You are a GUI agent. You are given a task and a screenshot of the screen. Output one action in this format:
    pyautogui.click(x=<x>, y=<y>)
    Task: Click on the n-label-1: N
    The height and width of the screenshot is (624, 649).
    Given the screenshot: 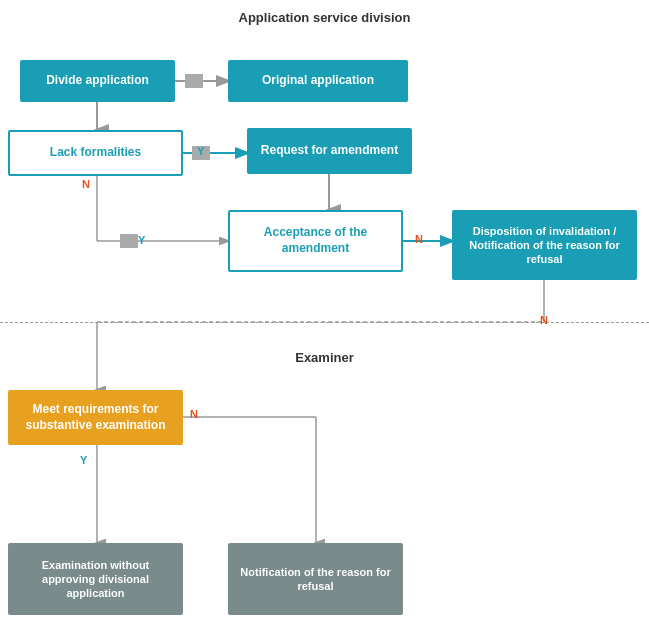 What is the action you would take?
    pyautogui.click(x=86, y=184)
    